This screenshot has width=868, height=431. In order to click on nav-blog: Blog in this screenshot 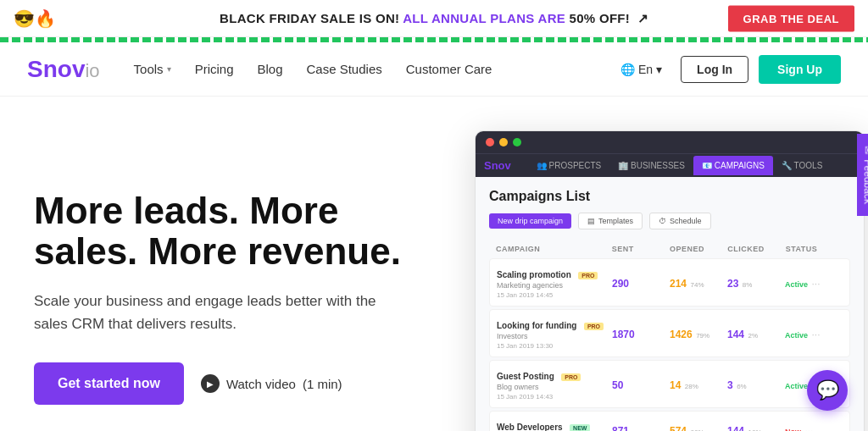, I will do `click(270, 69)`.